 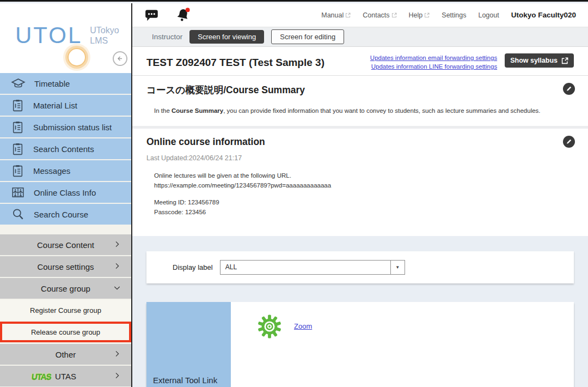 I want to click on page-title: TEST Z092407 TEST (Test Sample 3), so click(x=235, y=61).